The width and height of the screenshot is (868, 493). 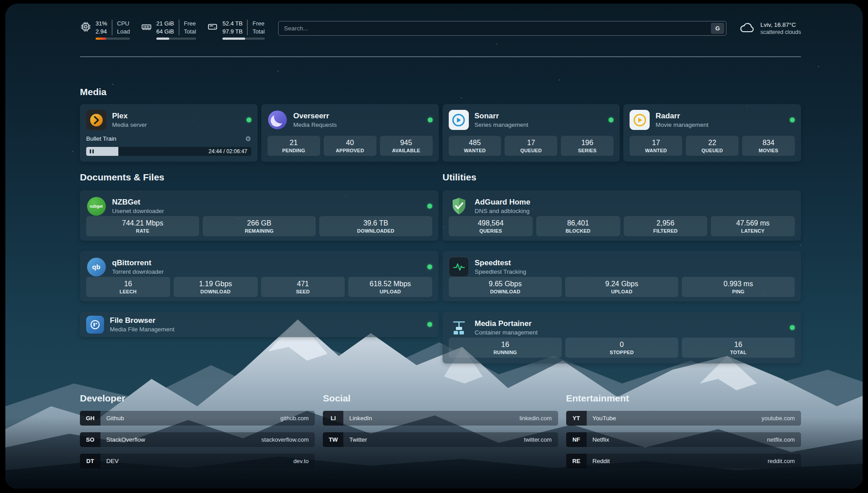 What do you see at coordinates (169, 133) in the screenshot?
I see `plex-card: Plex Media server Bullet Train ⚙ 24:44 /…` at bounding box center [169, 133].